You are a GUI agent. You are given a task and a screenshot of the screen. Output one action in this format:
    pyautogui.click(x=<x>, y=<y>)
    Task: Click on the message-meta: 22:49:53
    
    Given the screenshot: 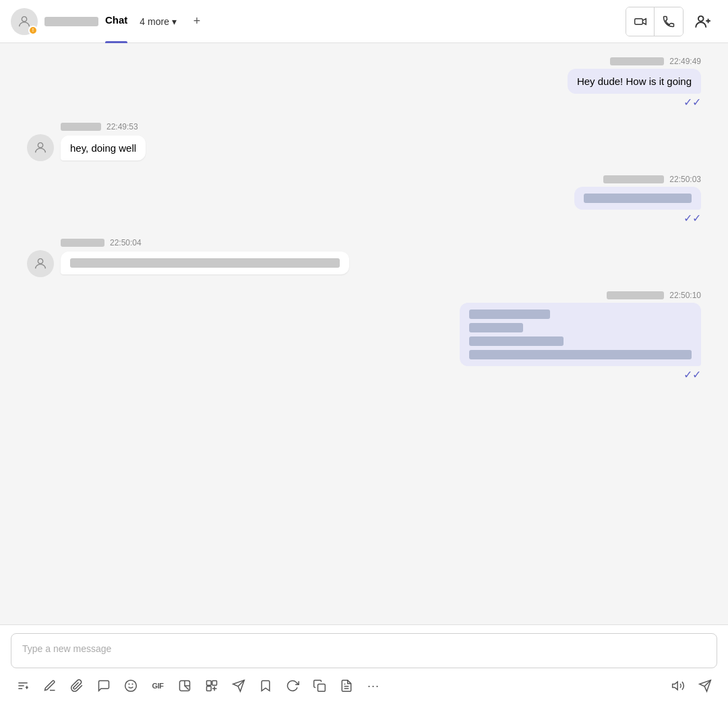 What is the action you would take?
    pyautogui.click(x=103, y=127)
    